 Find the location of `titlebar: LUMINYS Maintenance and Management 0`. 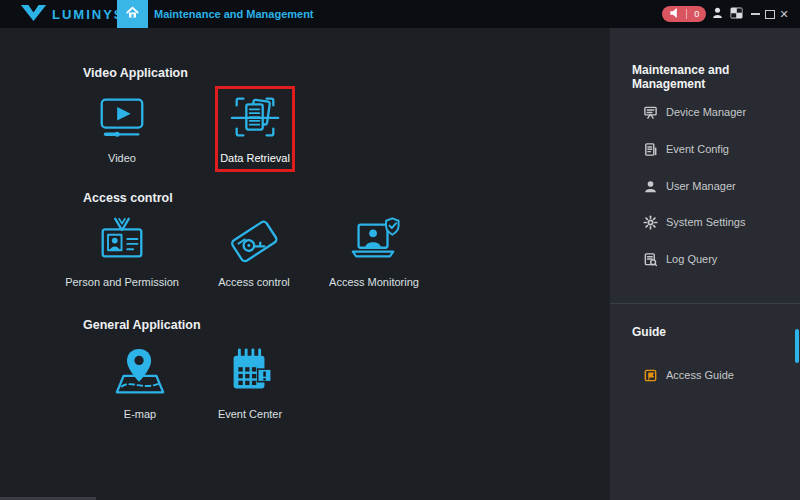

titlebar: LUMINYS Maintenance and Management 0 is located at coordinates (400, 14).